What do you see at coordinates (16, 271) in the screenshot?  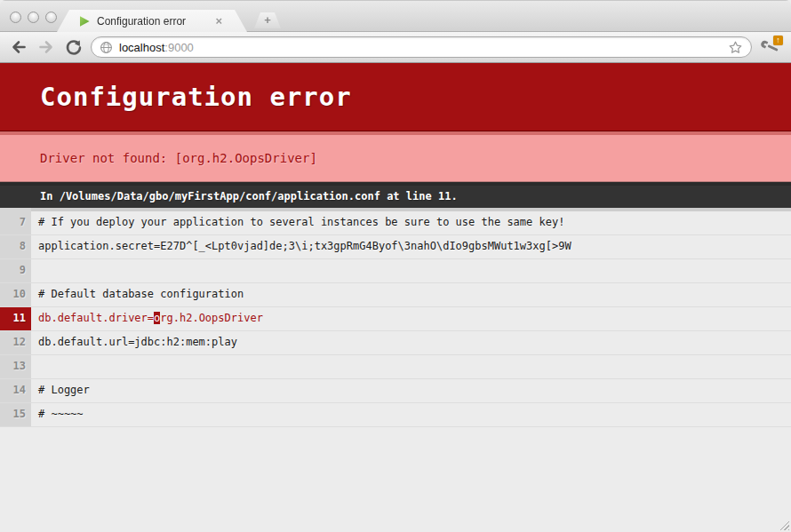 I see `line-number: 9` at bounding box center [16, 271].